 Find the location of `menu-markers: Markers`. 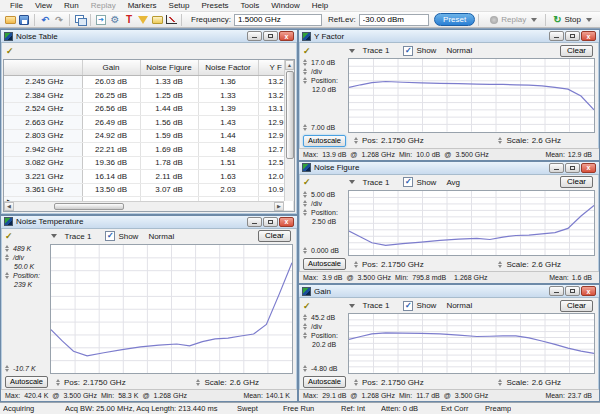

menu-markers: Markers is located at coordinates (142, 6).